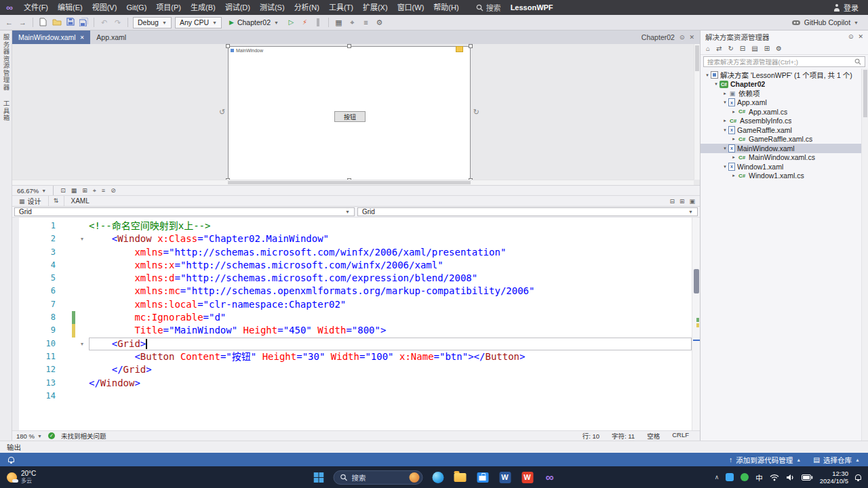  Describe the element at coordinates (75, 190) in the screenshot. I see `show-grid-icon: ▦` at that location.